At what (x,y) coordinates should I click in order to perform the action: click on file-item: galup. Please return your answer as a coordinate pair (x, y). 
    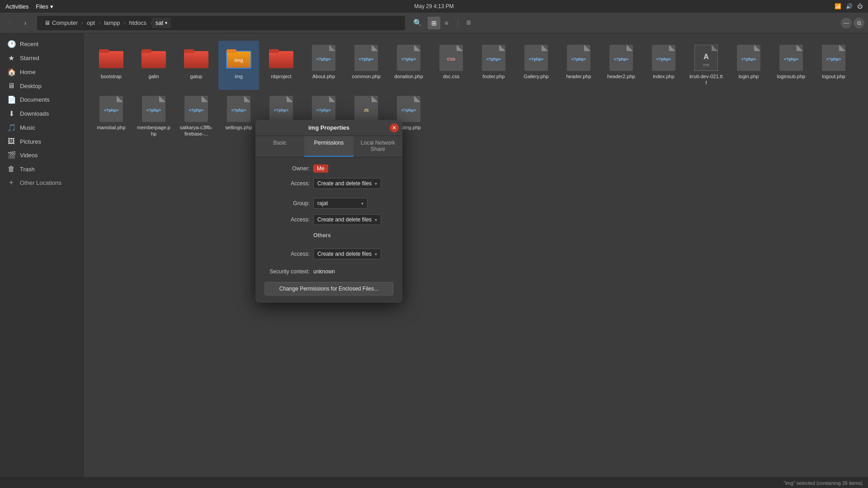
    Looking at the image, I should click on (196, 65).